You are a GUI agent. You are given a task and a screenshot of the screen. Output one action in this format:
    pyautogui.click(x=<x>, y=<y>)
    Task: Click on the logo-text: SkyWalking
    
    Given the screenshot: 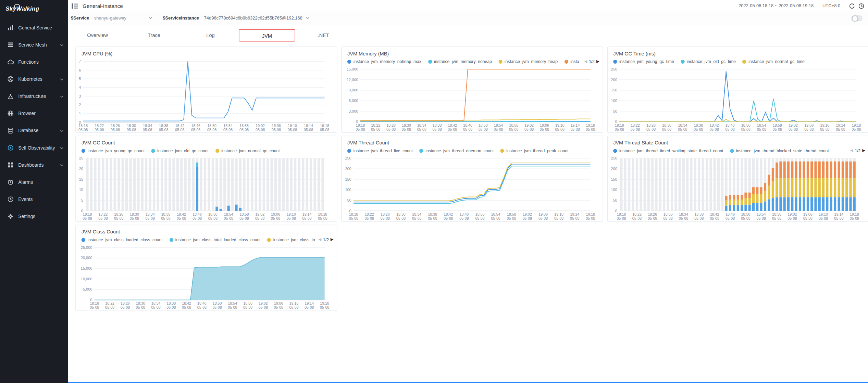 What is the action you would take?
    pyautogui.click(x=22, y=8)
    